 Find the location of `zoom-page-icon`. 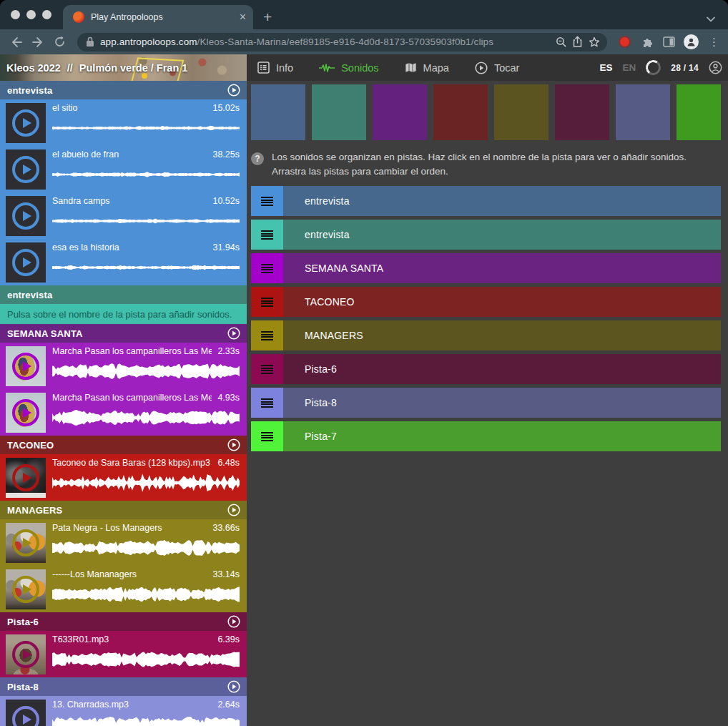

zoom-page-icon is located at coordinates (561, 41).